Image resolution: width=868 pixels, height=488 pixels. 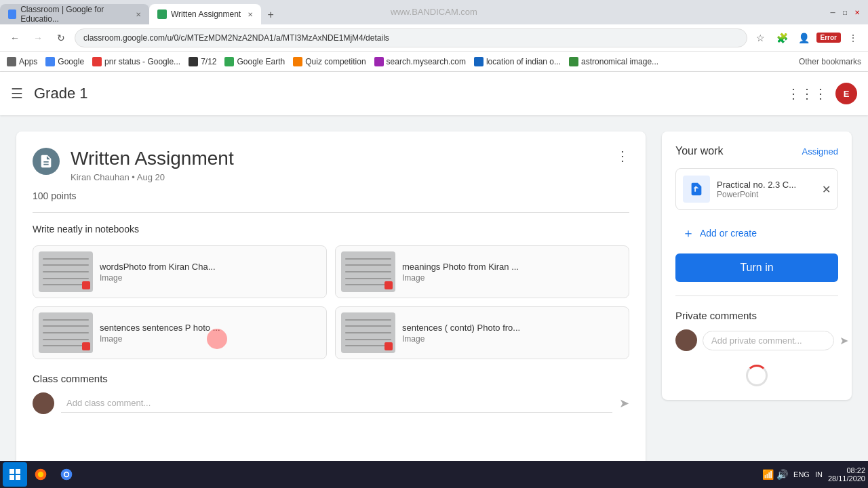 What do you see at coordinates (804, 38) in the screenshot?
I see `account-icon: 👤` at bounding box center [804, 38].